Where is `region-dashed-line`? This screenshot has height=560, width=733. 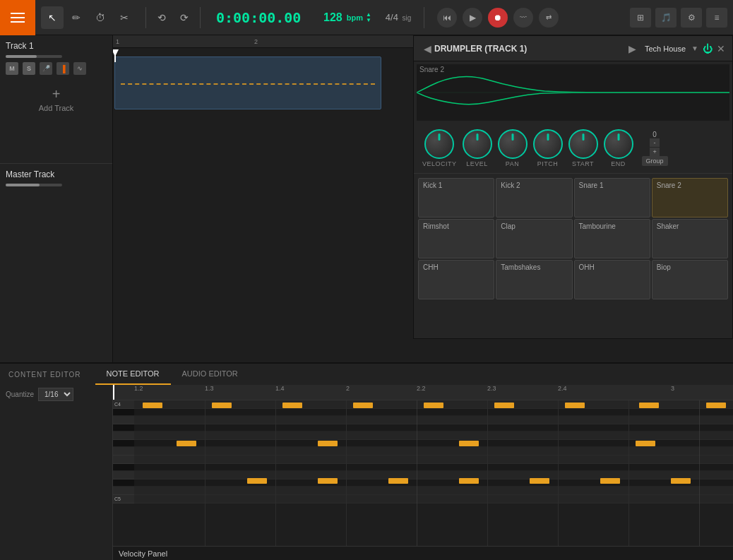 region-dashed-line is located at coordinates (248, 84).